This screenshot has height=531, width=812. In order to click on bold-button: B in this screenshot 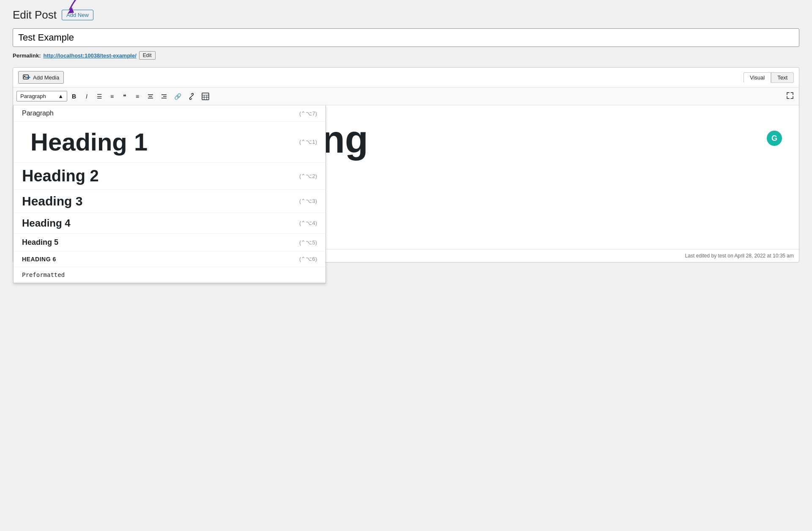, I will do `click(74, 96)`.